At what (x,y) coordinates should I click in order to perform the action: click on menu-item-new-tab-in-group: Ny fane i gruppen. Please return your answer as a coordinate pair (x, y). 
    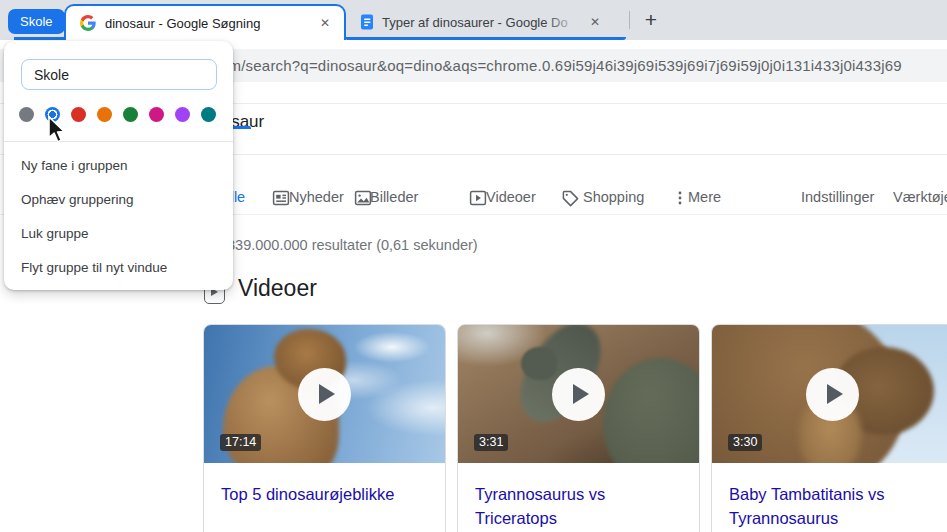
    Looking at the image, I should click on (118, 165).